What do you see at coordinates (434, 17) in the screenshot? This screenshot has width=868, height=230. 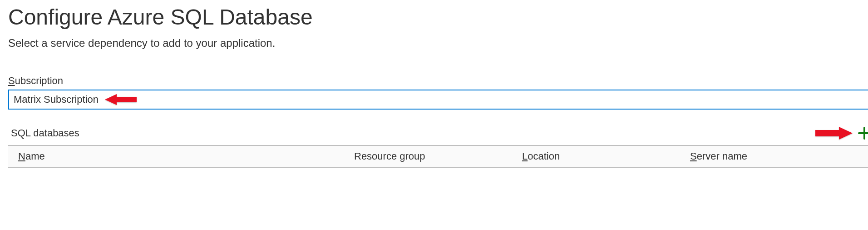 I see `page-title: Configure Azure SQL Database` at bounding box center [434, 17].